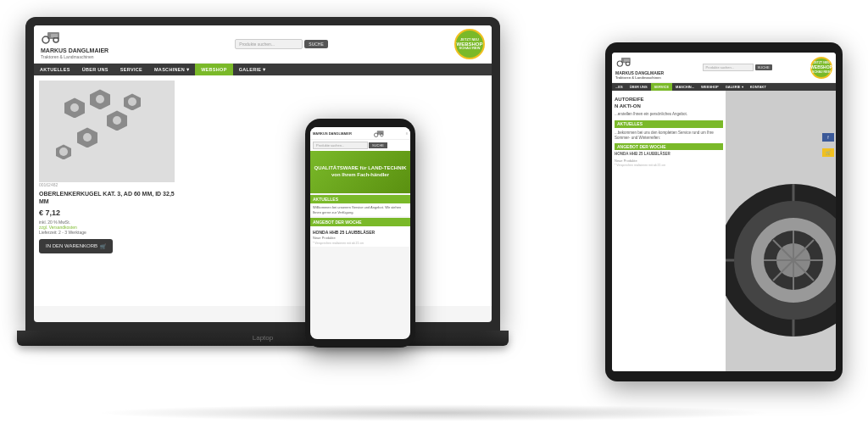  What do you see at coordinates (669, 154) in the screenshot?
I see `tablet-angebot-title: HONDA HHB 25 LAUBBLÄSER` at bounding box center [669, 154].